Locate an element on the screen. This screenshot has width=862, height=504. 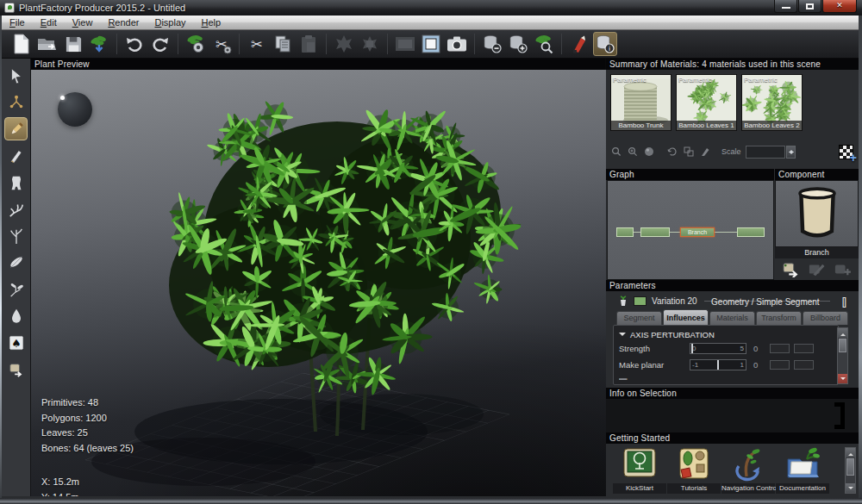
tab-materials: Materials is located at coordinates (733, 318).